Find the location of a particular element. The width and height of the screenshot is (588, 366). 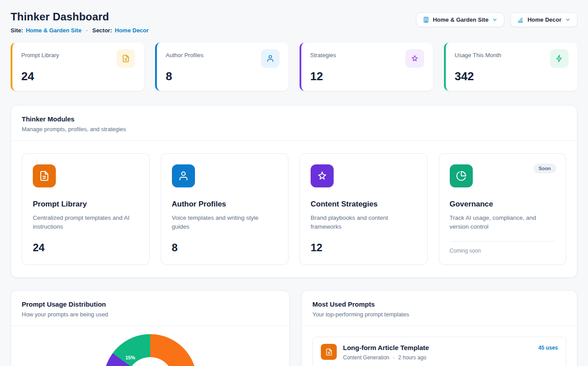

prompt-meta: Content Generation · 2 hours ago is located at coordinates (438, 358).